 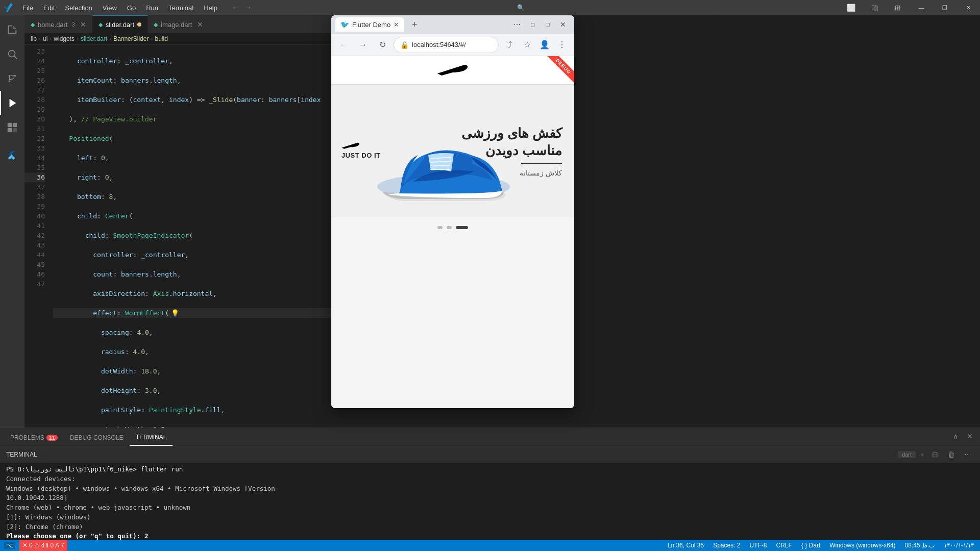 What do you see at coordinates (968, 8) in the screenshot?
I see `window-close-button: ✕` at bounding box center [968, 8].